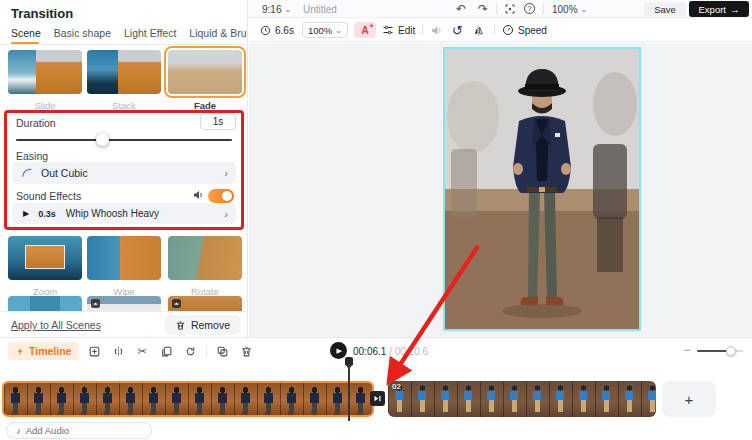 Image resolution: width=752 pixels, height=440 pixels. I want to click on flip-horizontal-icon, so click(478, 30).